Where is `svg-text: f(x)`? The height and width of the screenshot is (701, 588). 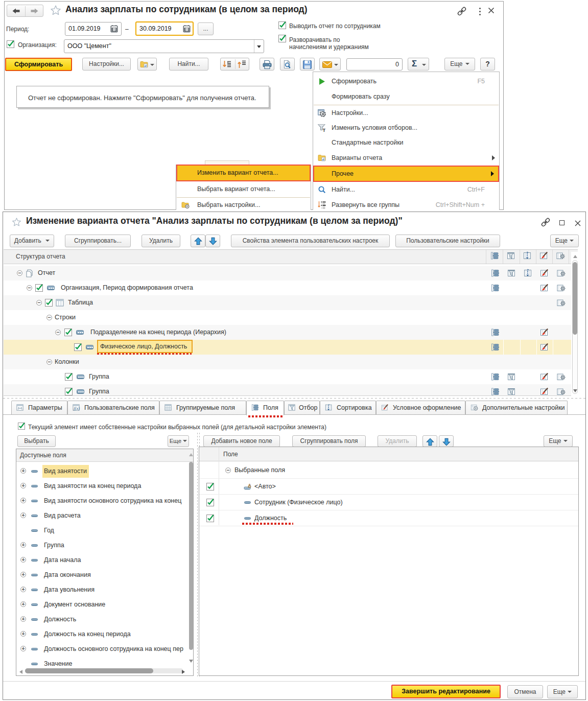 svg-text: f(x) is located at coordinates (77, 408).